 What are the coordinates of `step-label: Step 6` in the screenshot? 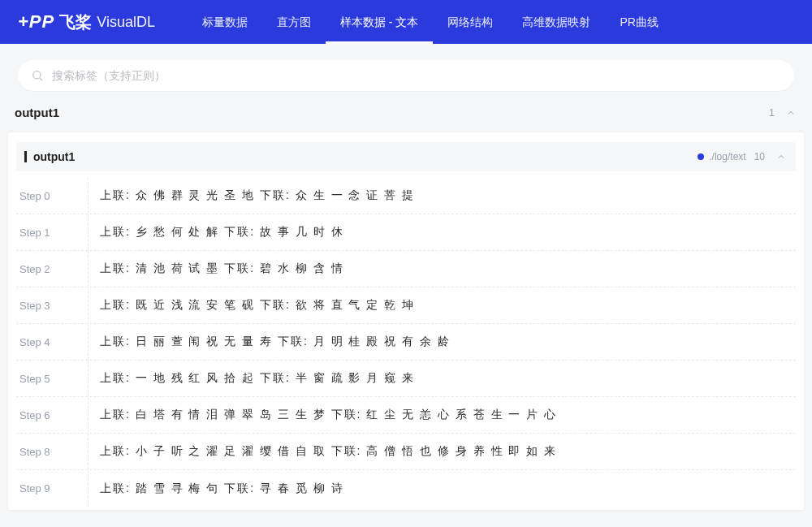 It's located at (52, 416).